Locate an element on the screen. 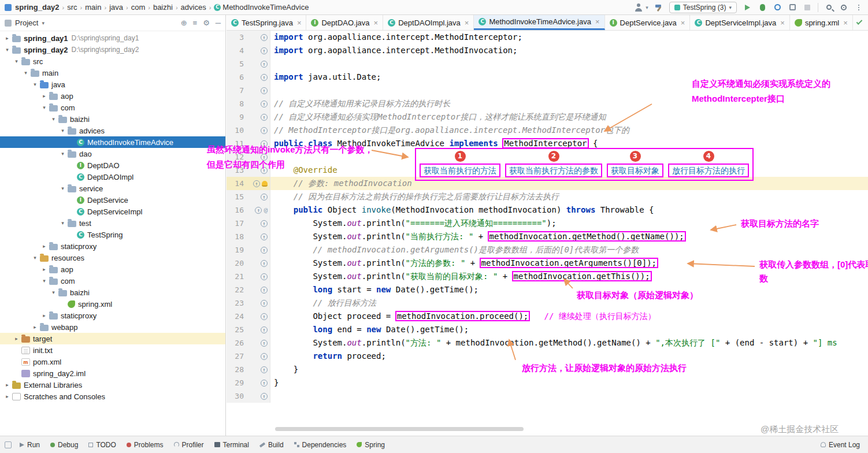  code-line: 17 ↑ @ System.out.println("=======进入环绕通知… is located at coordinates (547, 223).